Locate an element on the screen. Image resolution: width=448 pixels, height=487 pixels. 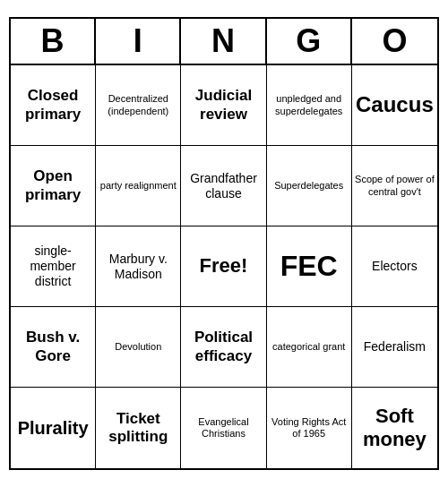
bingo-cell: Ticket splitting is located at coordinates (138, 428).